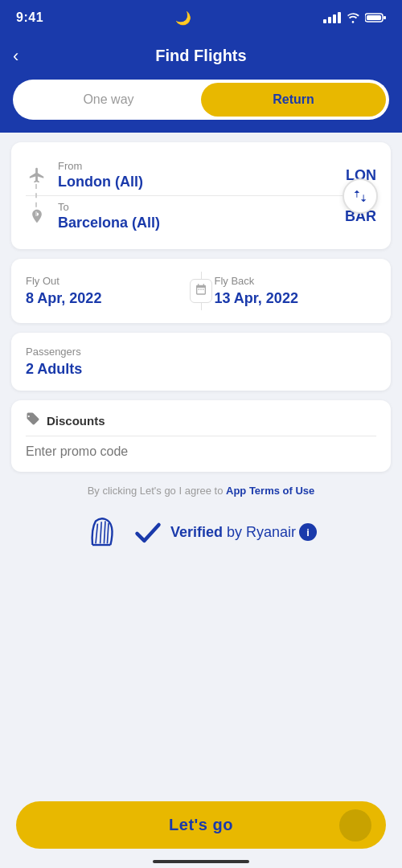  Describe the element at coordinates (201, 291) in the screenshot. I see `date-divider` at that location.